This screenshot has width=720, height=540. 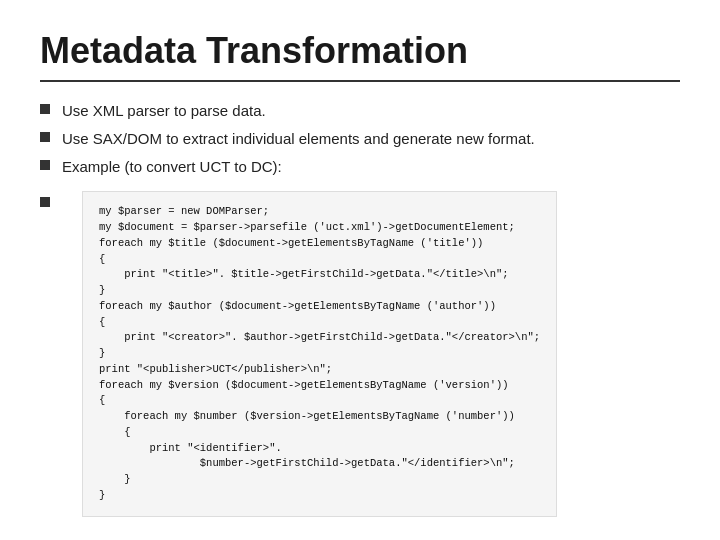 What do you see at coordinates (164, 111) in the screenshot?
I see `bullet-text-1: Use XML parser to parse data.` at bounding box center [164, 111].